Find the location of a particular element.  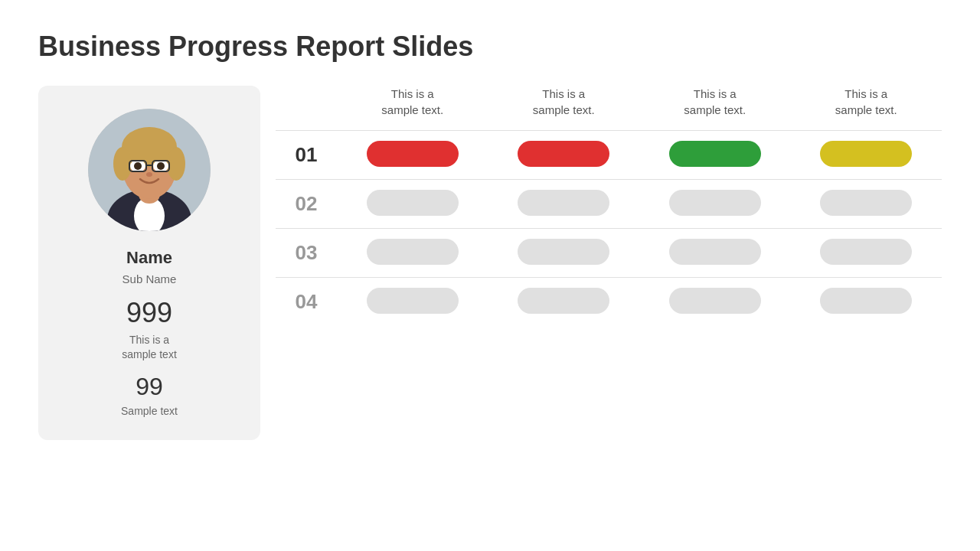

table-row: 02 is located at coordinates (609, 204).